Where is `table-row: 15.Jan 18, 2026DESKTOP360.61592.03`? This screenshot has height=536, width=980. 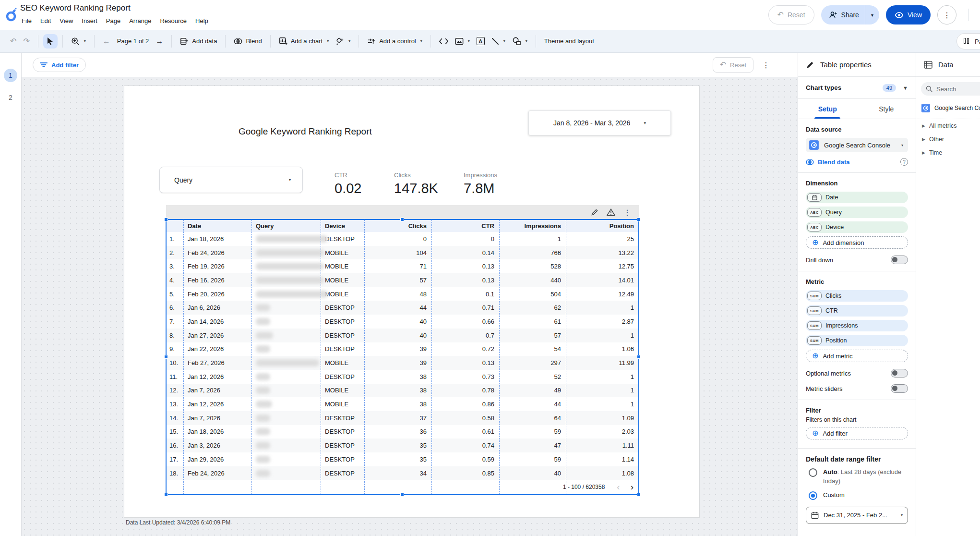
table-row: 15.Jan 18, 2026DESKTOP360.61592.03 is located at coordinates (402, 432).